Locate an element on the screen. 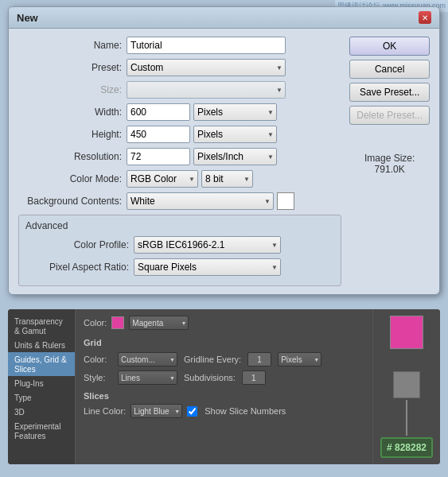 Image resolution: width=448 pixels, height=477 pixels. size-label: Size: is located at coordinates (70, 90).